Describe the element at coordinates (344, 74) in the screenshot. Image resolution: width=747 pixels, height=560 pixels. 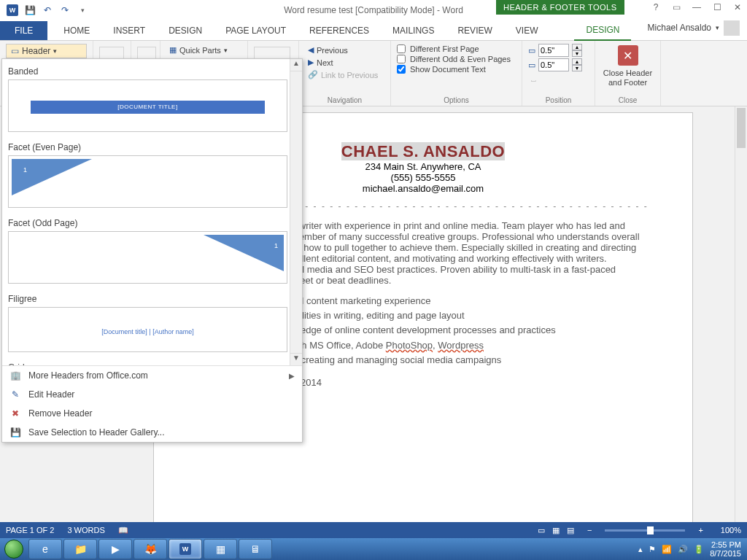
I see `link-previous-button: 🔗Link to Previous` at that location.